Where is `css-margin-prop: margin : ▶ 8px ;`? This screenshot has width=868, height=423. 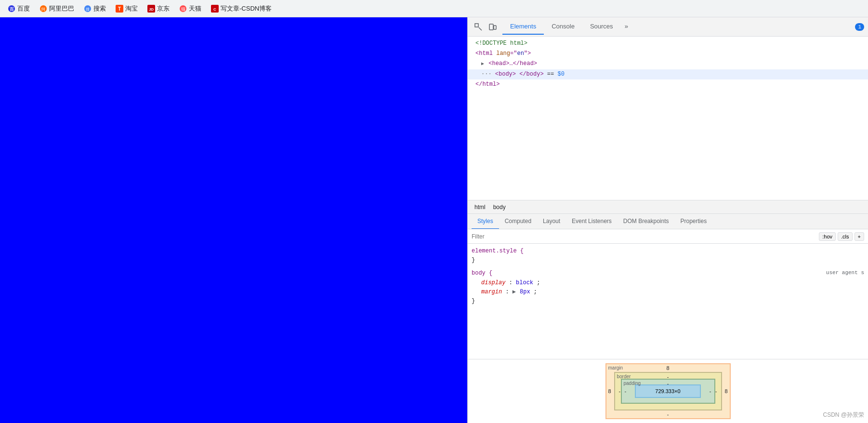
css-margin-prop: margin : ▶ 8px ; is located at coordinates (668, 292).